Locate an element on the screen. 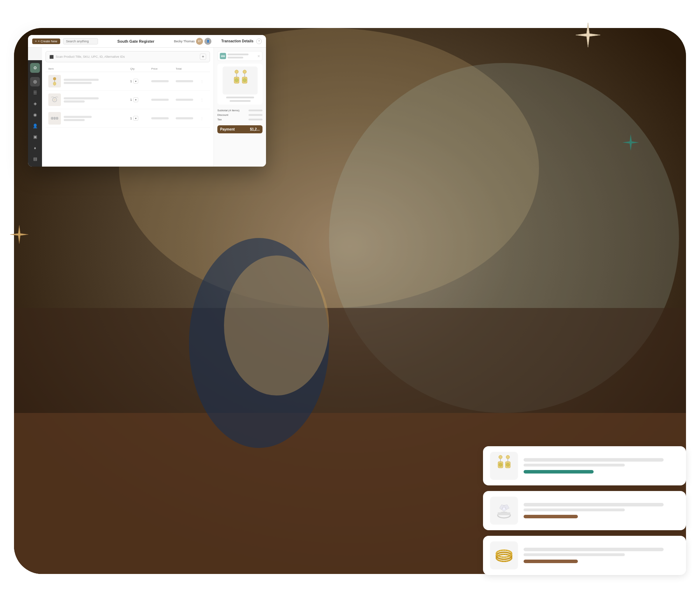 This screenshot has width=700, height=596. summary-section: Subtotal (4 Items) Discount Tax is located at coordinates (240, 115).